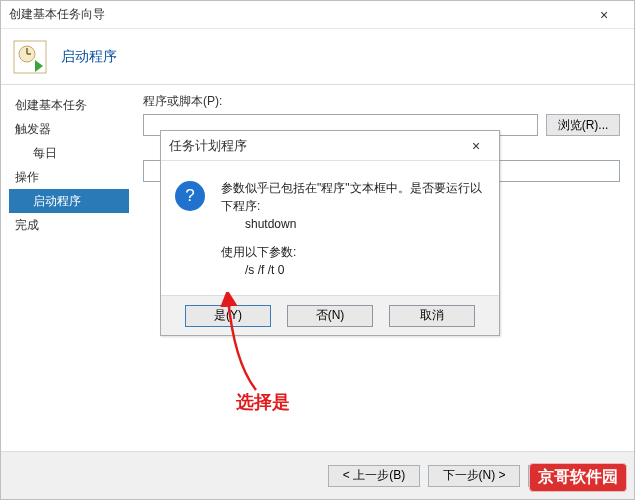 The image size is (635, 500). Describe the element at coordinates (315, 146) in the screenshot. I see `dialog-title: 任务计划程序` at that location.